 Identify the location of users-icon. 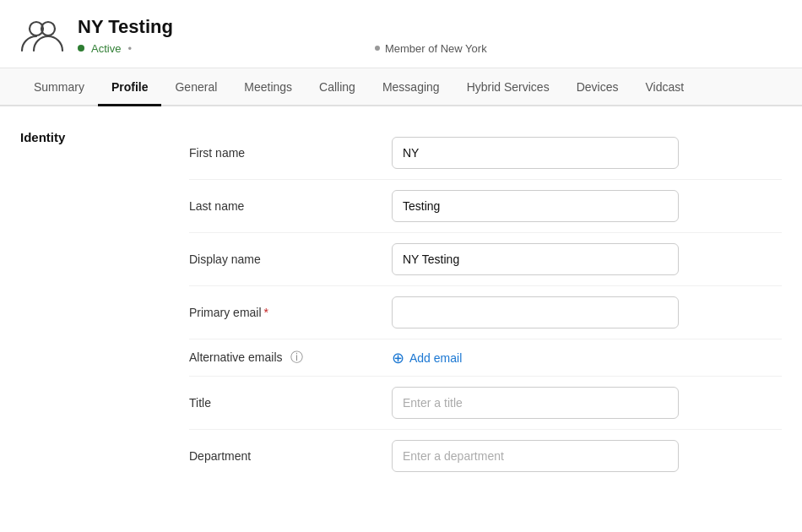
(42, 35).